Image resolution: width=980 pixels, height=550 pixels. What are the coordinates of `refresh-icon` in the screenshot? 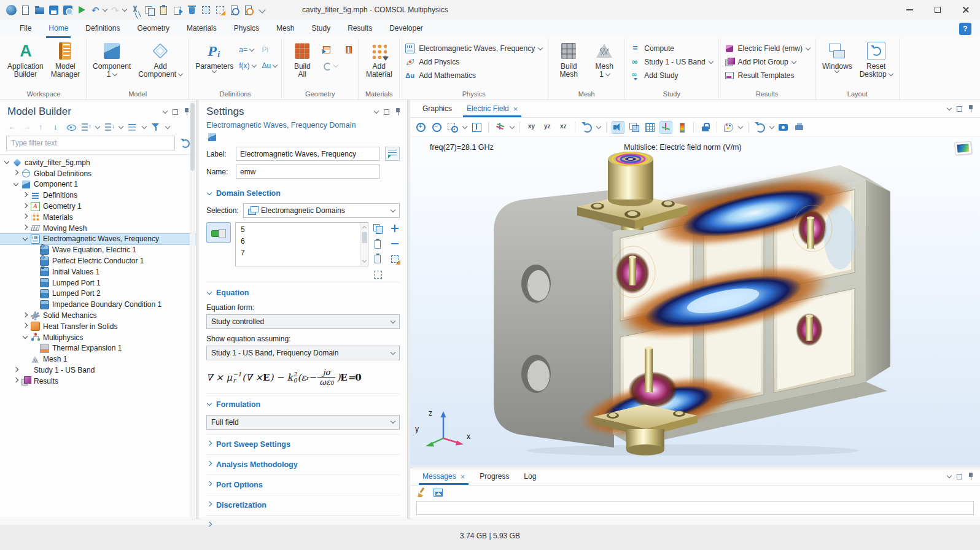 It's located at (185, 143).